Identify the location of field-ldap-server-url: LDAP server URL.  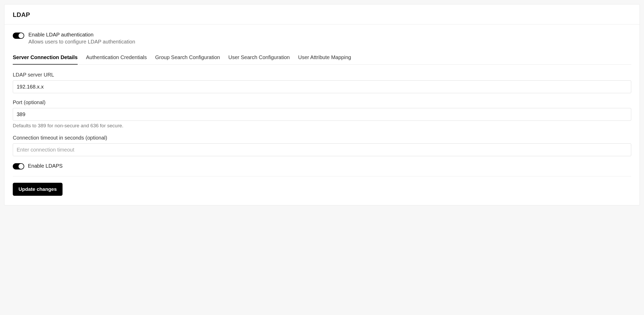
(322, 83).